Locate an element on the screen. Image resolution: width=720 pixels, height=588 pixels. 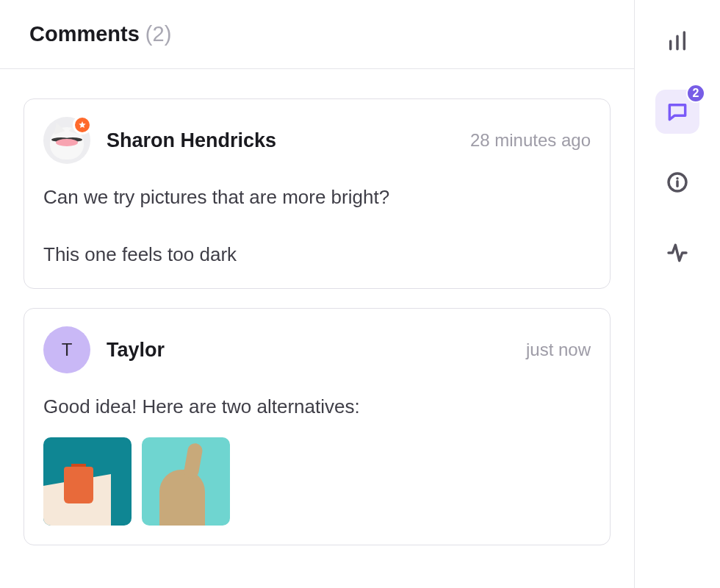
right-sidebar: 2 is located at coordinates (677, 294).